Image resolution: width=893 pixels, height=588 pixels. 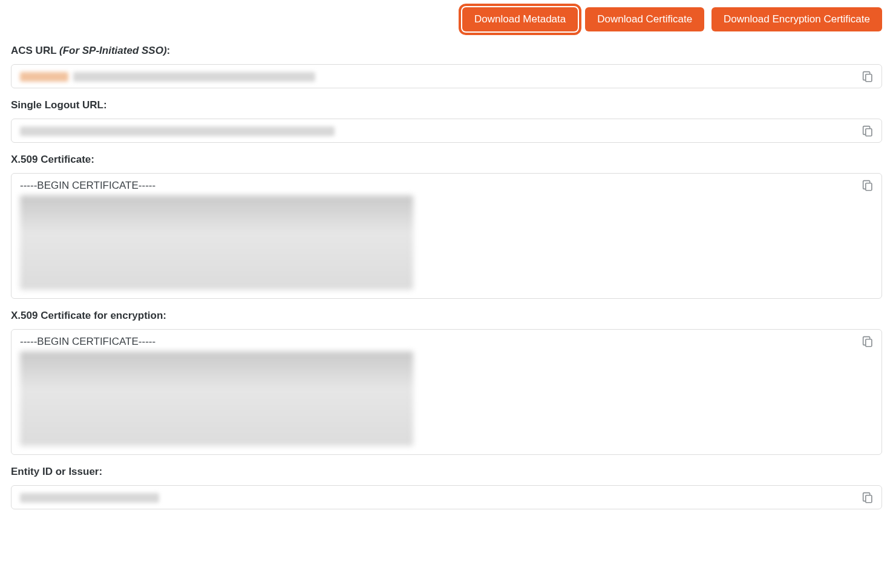 I want to click on acs-url-label-main: ACS URL, so click(x=35, y=51).